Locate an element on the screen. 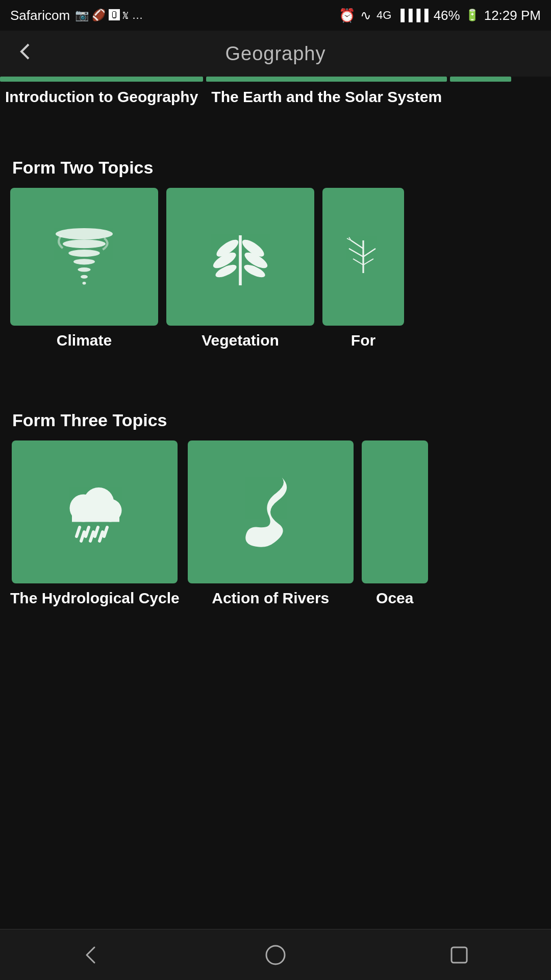  topic-climate-card is located at coordinates (84, 257).